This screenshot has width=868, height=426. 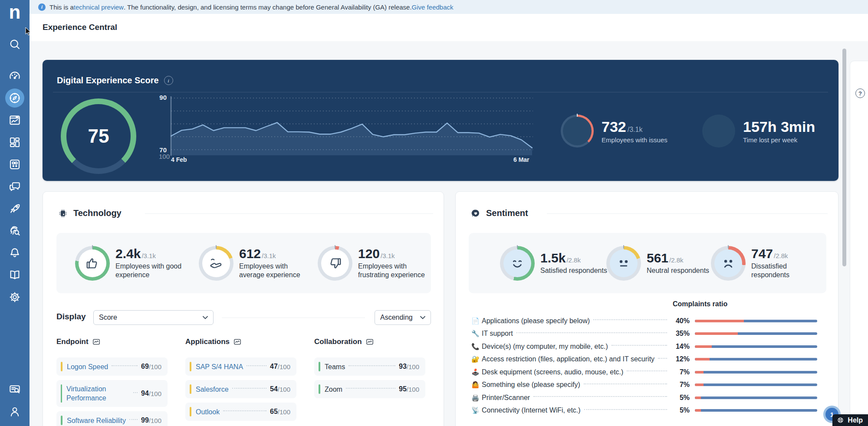 I want to click on sidebar-item-alerts, so click(x=15, y=253).